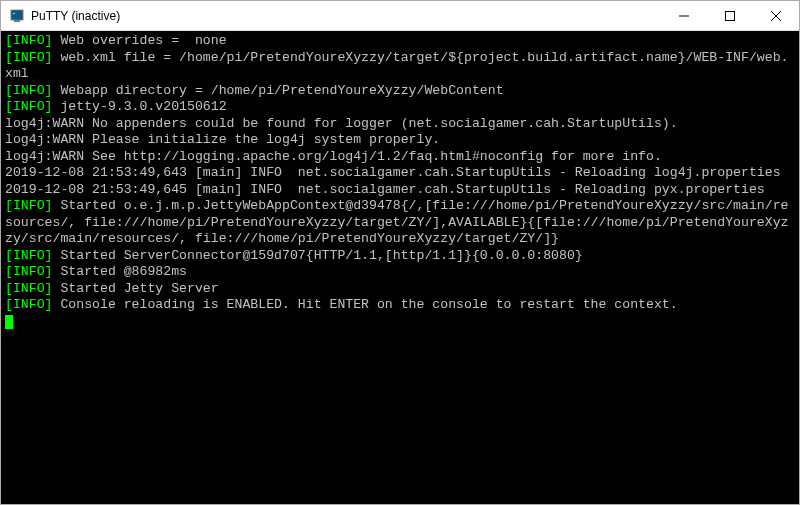 The height and width of the screenshot is (505, 800). What do you see at coordinates (400, 256) in the screenshot?
I see `terminal-line: [INFO] Started ServerConnector@159d707{H…` at bounding box center [400, 256].